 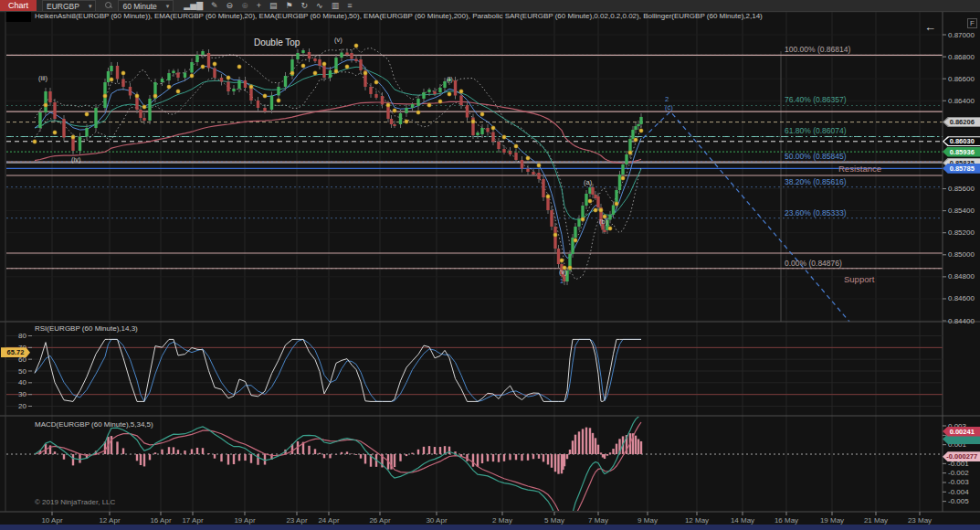 What do you see at coordinates (972, 24) in the screenshot?
I see `axis-f-button: F` at bounding box center [972, 24].